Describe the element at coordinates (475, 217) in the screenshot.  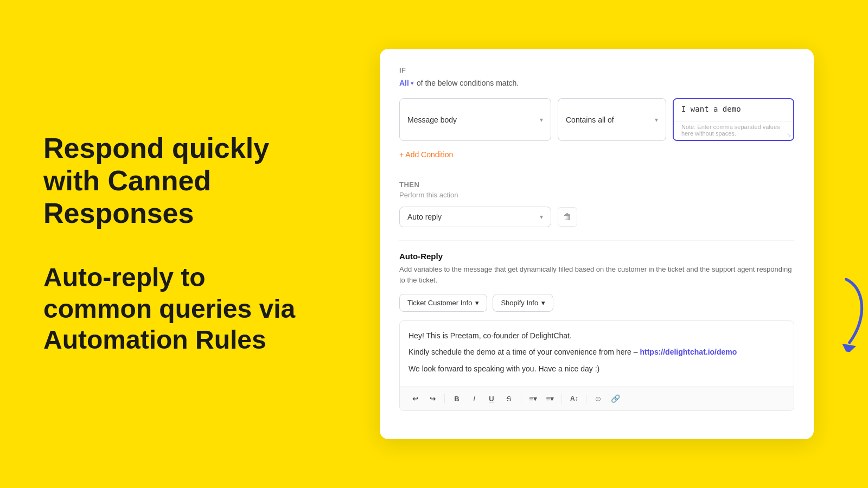
I see `auto-reply-select: Auto reply ▾` at that location.